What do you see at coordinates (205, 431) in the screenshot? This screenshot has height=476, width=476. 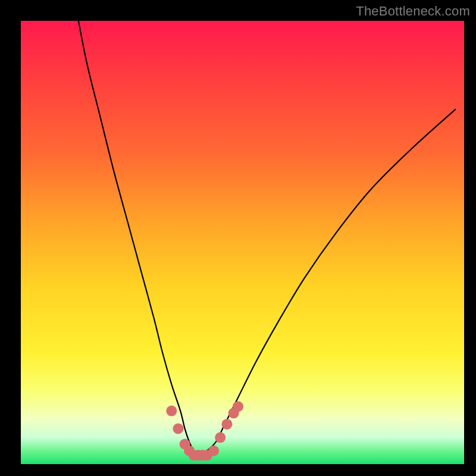 I see `highlight-markers` at bounding box center [205, 431].